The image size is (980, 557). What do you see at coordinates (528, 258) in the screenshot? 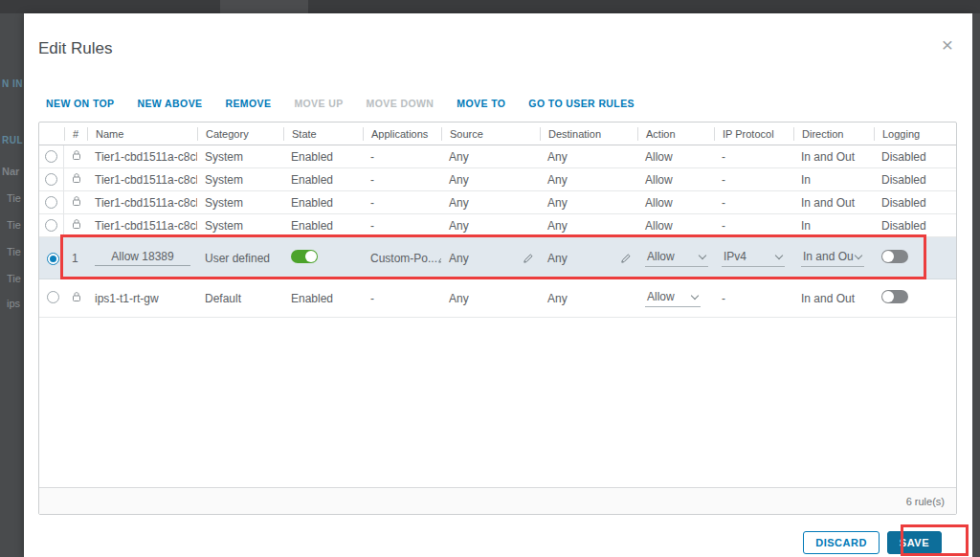
I see `edit-source-icon` at bounding box center [528, 258].